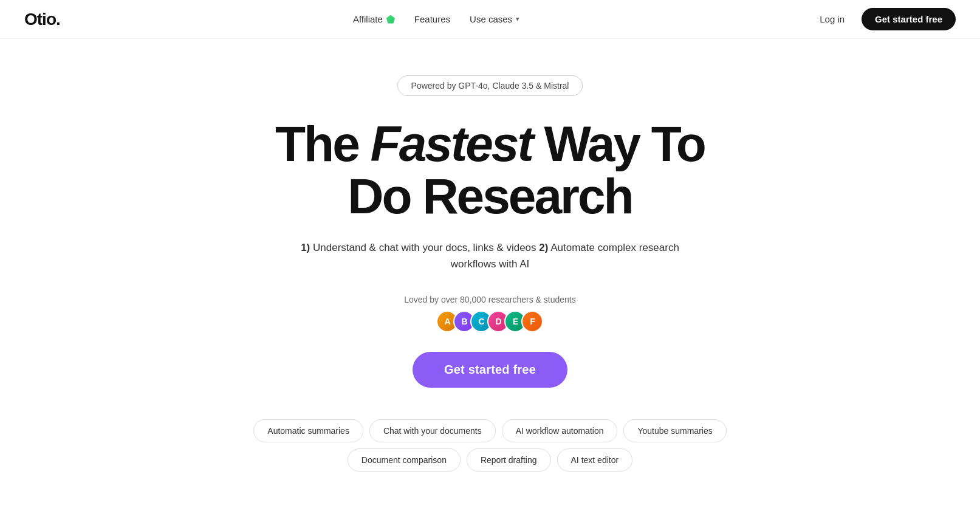 The width and height of the screenshot is (980, 508). What do you see at coordinates (43, 19) in the screenshot?
I see `logo-text: Otio.` at bounding box center [43, 19].